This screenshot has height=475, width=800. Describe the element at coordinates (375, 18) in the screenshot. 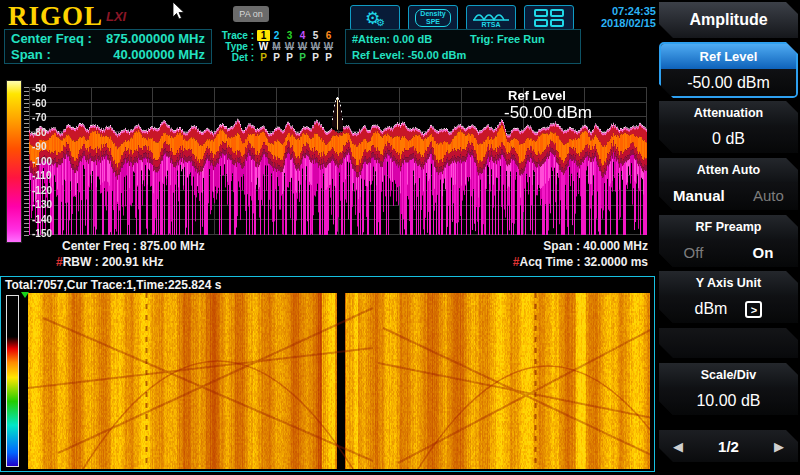

I see `system-settings-button: ⚙⚙` at that location.